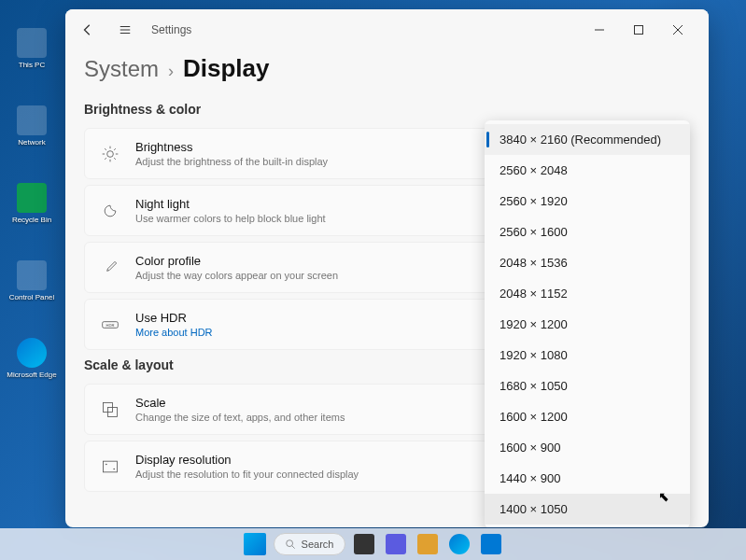 This screenshot has height=560, width=746. Describe the element at coordinates (110, 325) in the screenshot. I see `hdr-icon: HDR` at that location.